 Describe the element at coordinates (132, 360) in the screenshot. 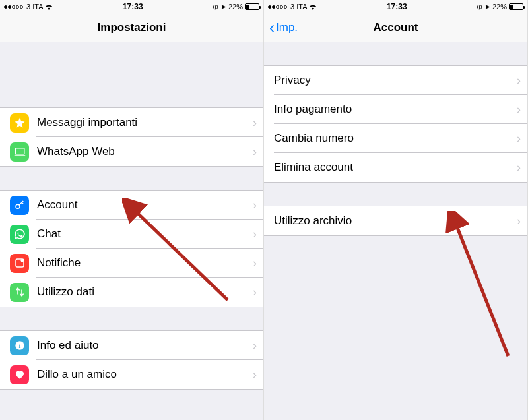

I see `settings-section-3: i Info ed aiuto › Dillo a un amico ›` at that location.